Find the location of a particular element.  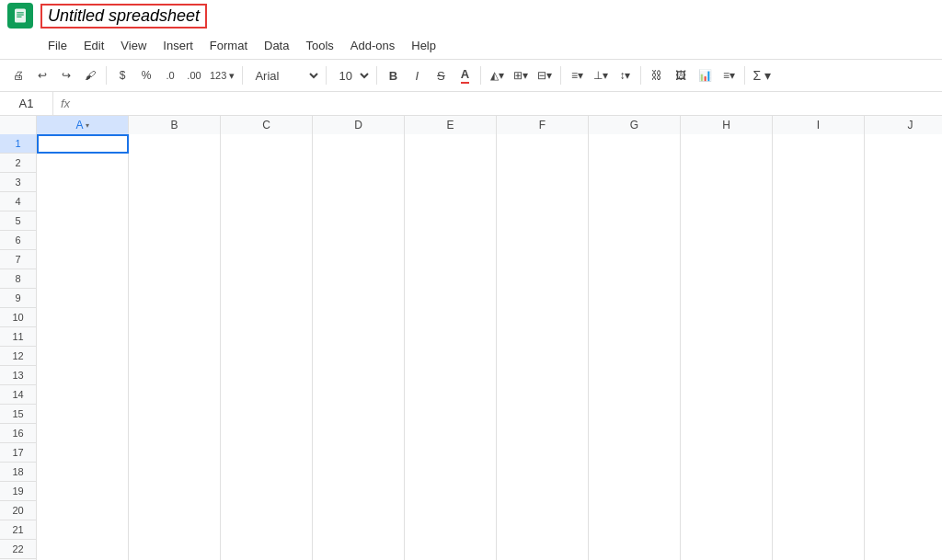

cell-I15 is located at coordinates (819, 414).